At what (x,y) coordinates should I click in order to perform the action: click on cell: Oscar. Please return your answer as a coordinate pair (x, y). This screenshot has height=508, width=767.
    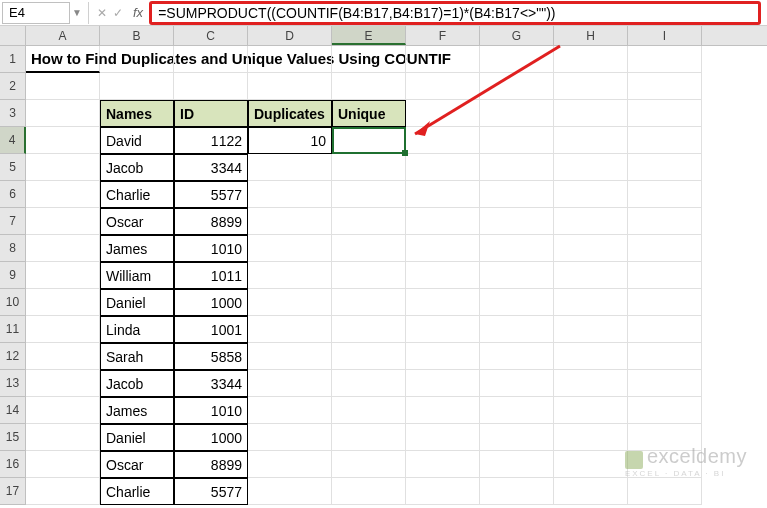
    Looking at the image, I should click on (137, 222).